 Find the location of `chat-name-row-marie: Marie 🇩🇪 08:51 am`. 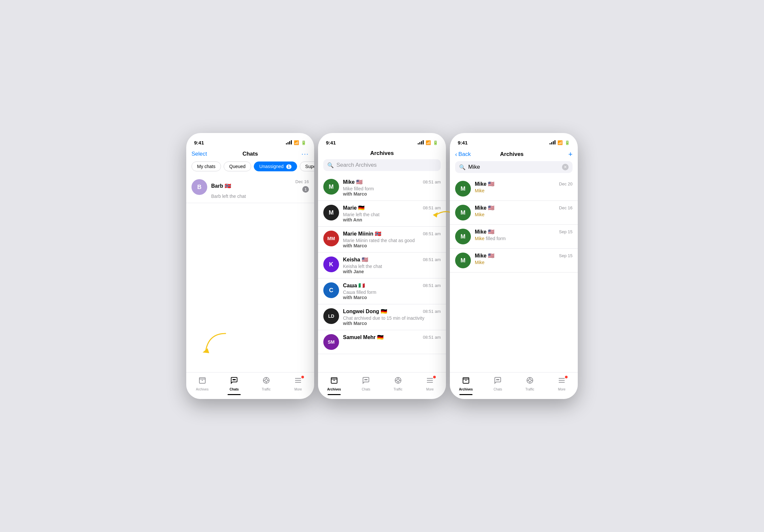

chat-name-row-marie: Marie 🇩🇪 08:51 am is located at coordinates (392, 208).